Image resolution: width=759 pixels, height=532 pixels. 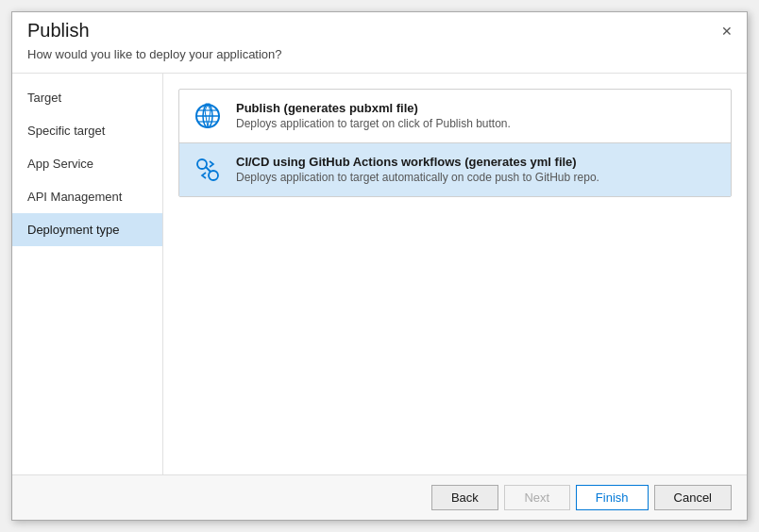 I want to click on cancel-button: Cancel, so click(x=693, y=498).